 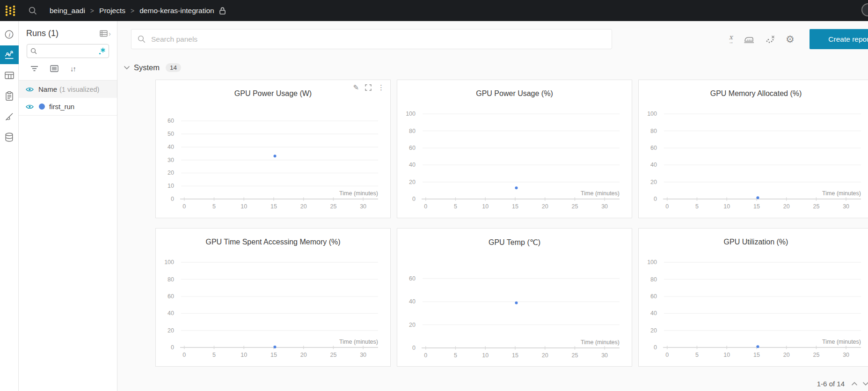 What do you see at coordinates (356, 87) in the screenshot?
I see `edit-panel-pencil-icon: ✎` at bounding box center [356, 87].